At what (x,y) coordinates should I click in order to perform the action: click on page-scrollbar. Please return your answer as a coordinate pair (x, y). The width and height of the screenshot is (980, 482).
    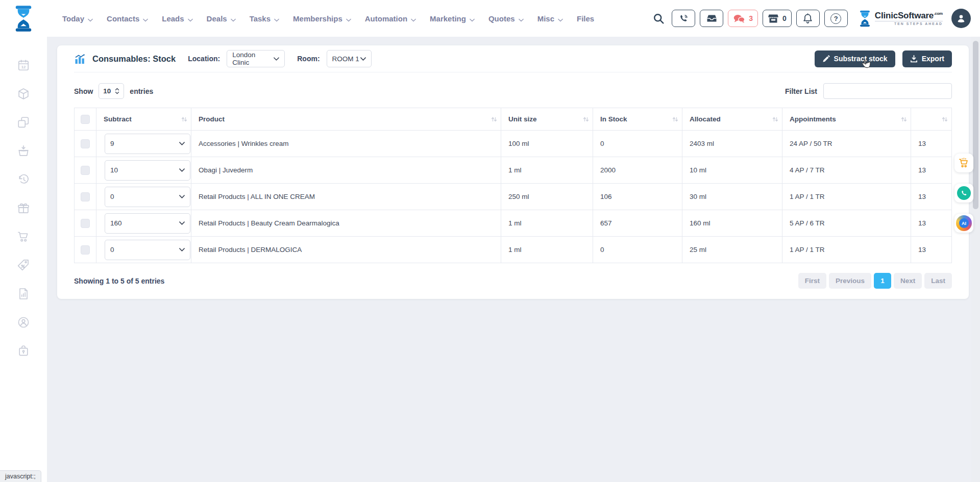
    Looking at the image, I should click on (976, 259).